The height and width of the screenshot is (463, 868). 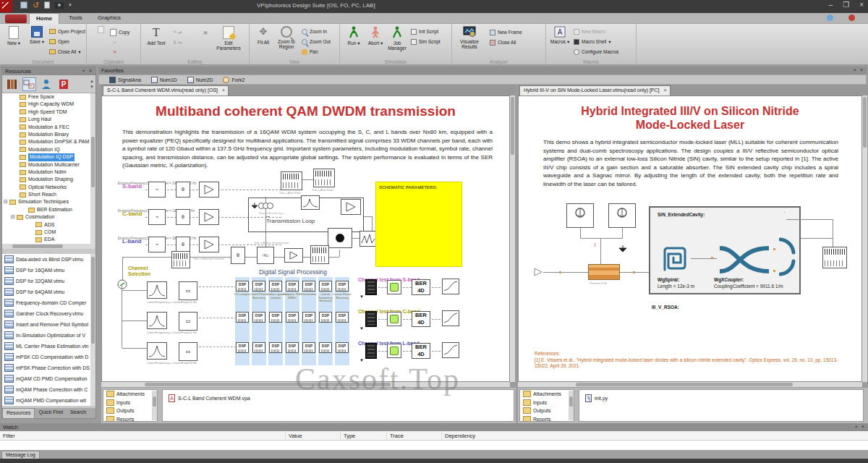 I want to click on run-button: Run ▾, so click(x=354, y=36).